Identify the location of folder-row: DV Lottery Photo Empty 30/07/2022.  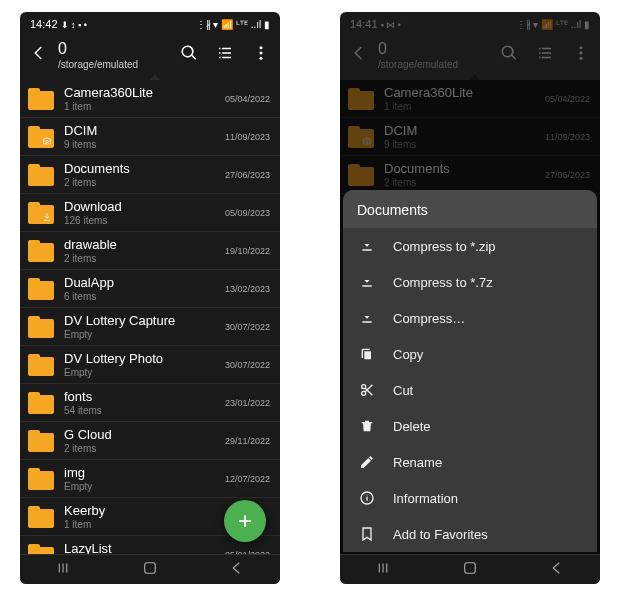
(150, 365).